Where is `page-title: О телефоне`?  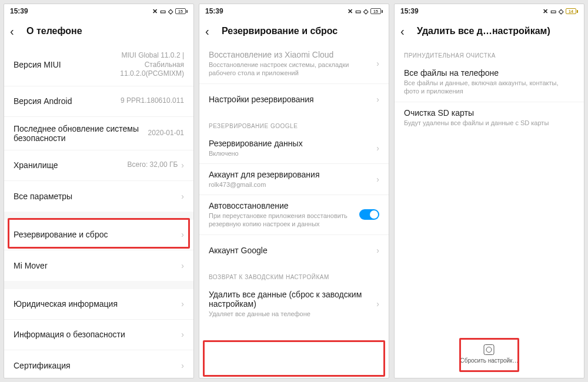 page-title: О телефоне is located at coordinates (106, 31).